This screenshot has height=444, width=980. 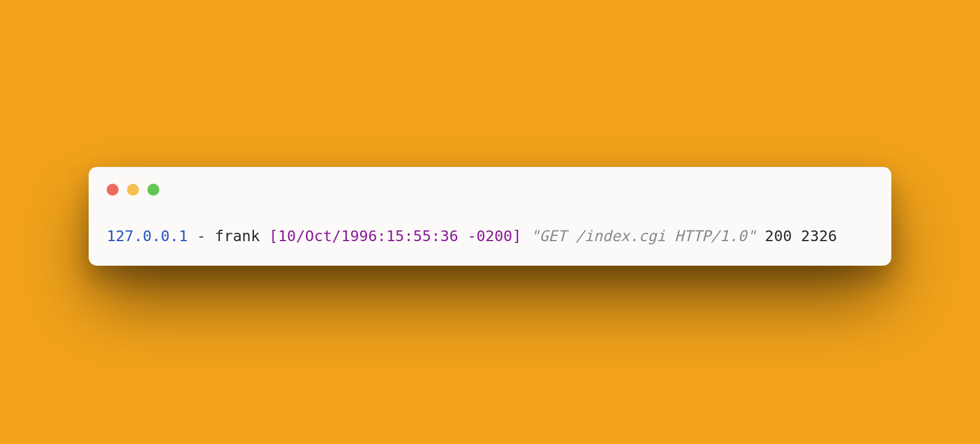 I want to click on log-date-offset: -0200], so click(x=494, y=236).